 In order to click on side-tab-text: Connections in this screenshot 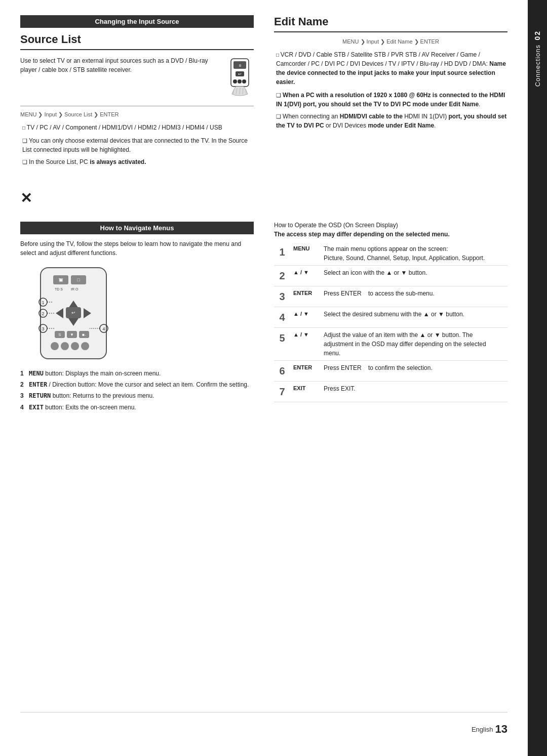, I will do `click(538, 66)`.